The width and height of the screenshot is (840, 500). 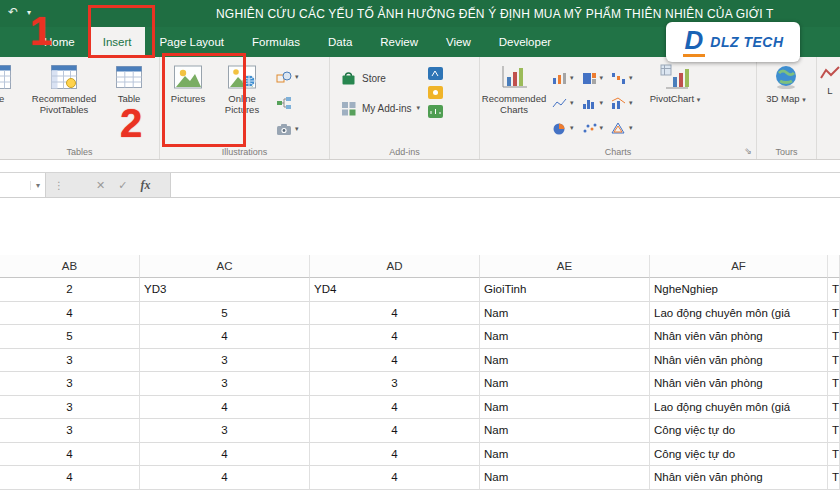 I want to click on recommended-pivottables-button: Recommended PivotTables, so click(x=64, y=103).